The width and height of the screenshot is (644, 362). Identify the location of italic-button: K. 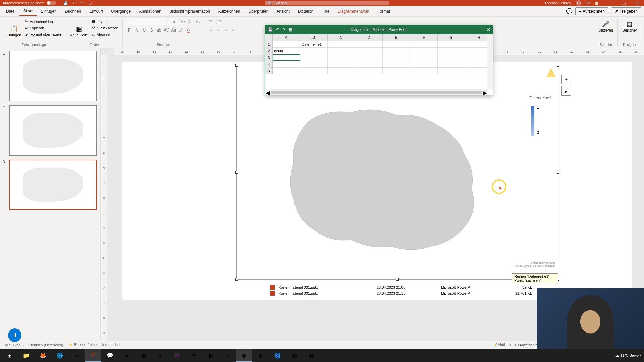
(137, 30).